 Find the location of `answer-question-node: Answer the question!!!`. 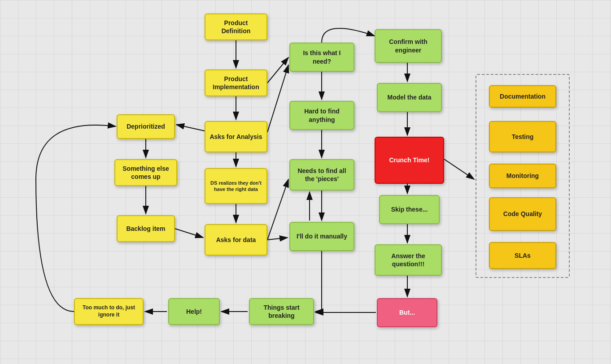

answer-question-node: Answer the question!!! is located at coordinates (408, 260).